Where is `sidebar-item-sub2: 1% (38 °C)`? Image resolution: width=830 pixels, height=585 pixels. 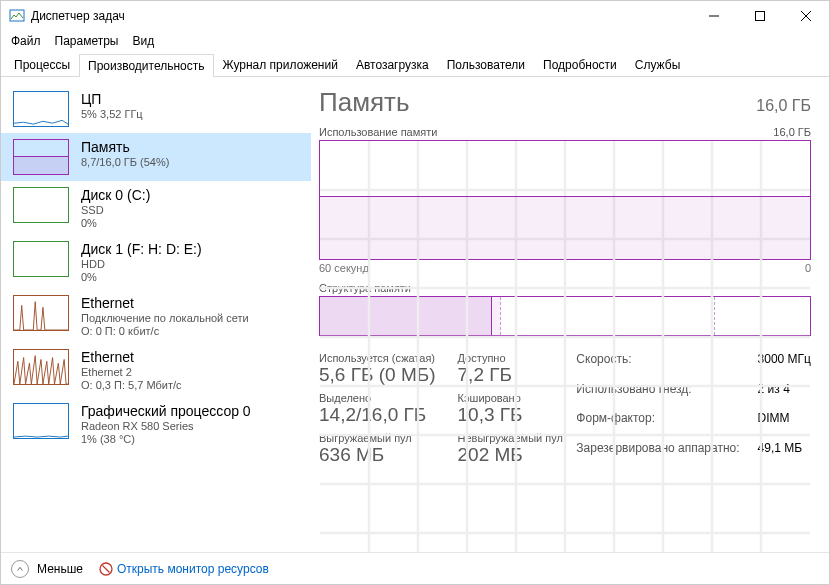
sidebar-item-sub2: 1% (38 °C) is located at coordinates (166, 439).